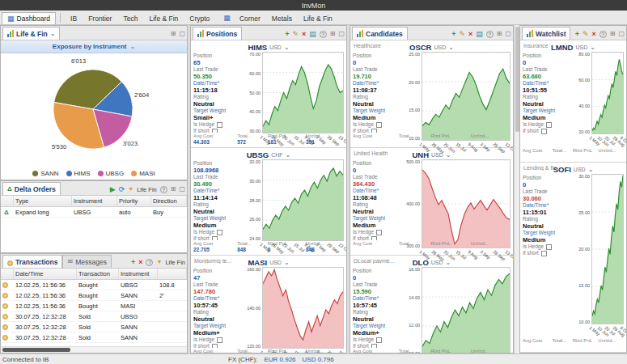 The width and height of the screenshot is (627, 364). What do you see at coordinates (573, 102) in the screenshot?
I see `instrument-card: Insurance LMND USD ⌄ Position 0 L` at bounding box center [573, 102].